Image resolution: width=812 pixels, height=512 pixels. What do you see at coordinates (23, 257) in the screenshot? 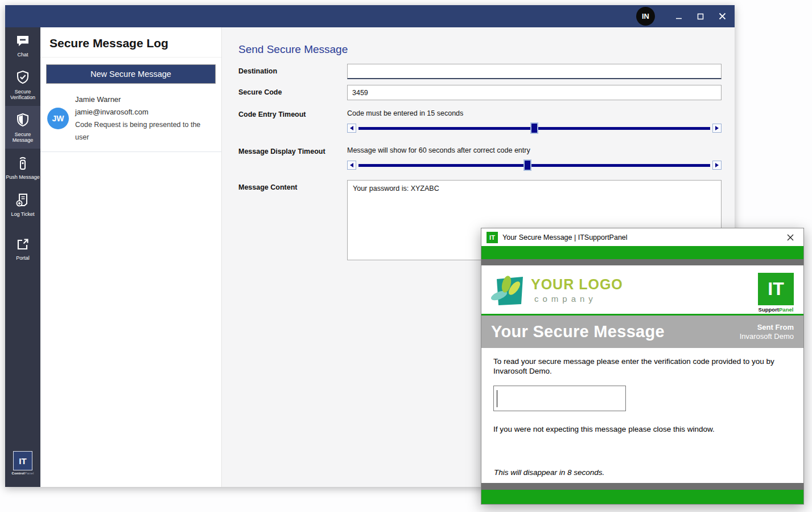
I see `sidebar: Chat Secure Verification Secure Message` at bounding box center [23, 257].